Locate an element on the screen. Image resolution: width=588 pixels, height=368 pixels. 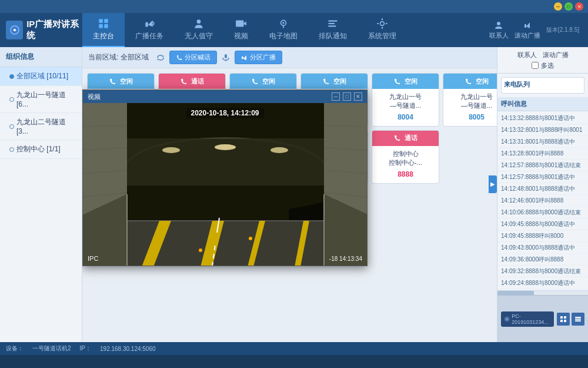
call-log-item: 14:13:32:8001与8888呼叫8001 is located at coordinates (543, 130).